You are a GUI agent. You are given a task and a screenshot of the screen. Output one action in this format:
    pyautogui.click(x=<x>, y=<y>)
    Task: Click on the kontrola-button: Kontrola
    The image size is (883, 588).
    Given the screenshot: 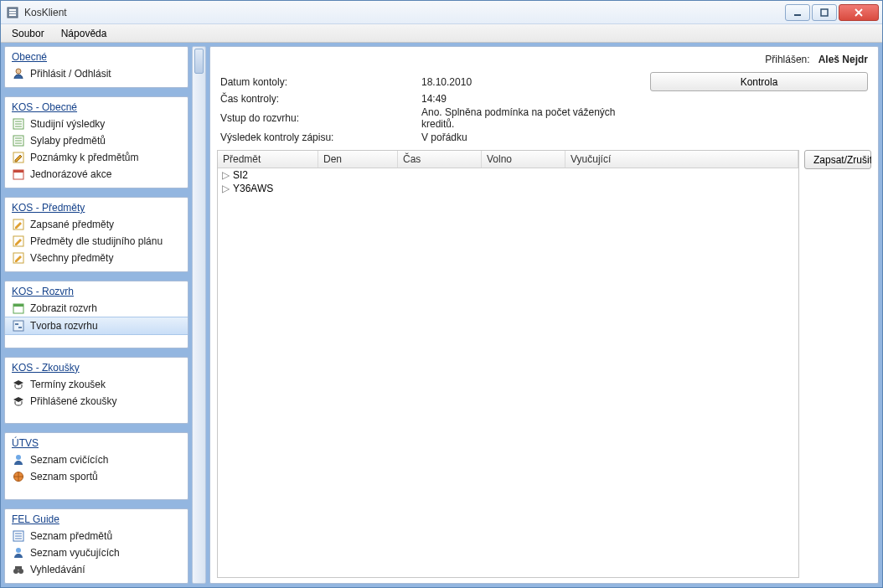 What is the action you would take?
    pyautogui.click(x=759, y=82)
    